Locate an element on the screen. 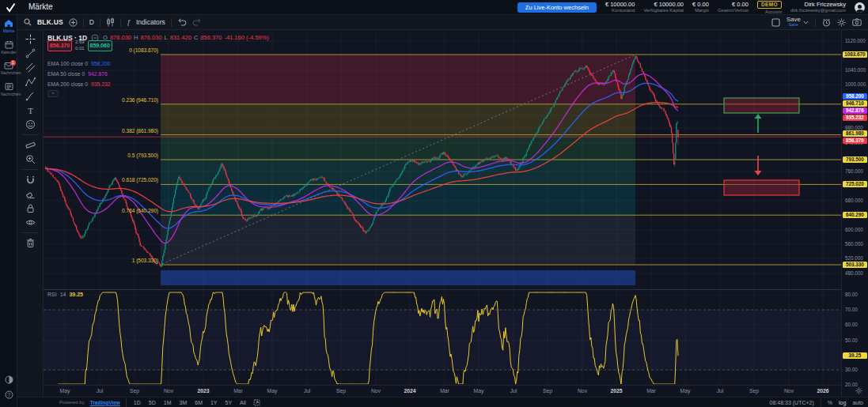 The height and width of the screenshot is (407, 868). time-axis: MayJulSepNov2023MarMayJulSepNov2024MarMa… is located at coordinates (442, 390).